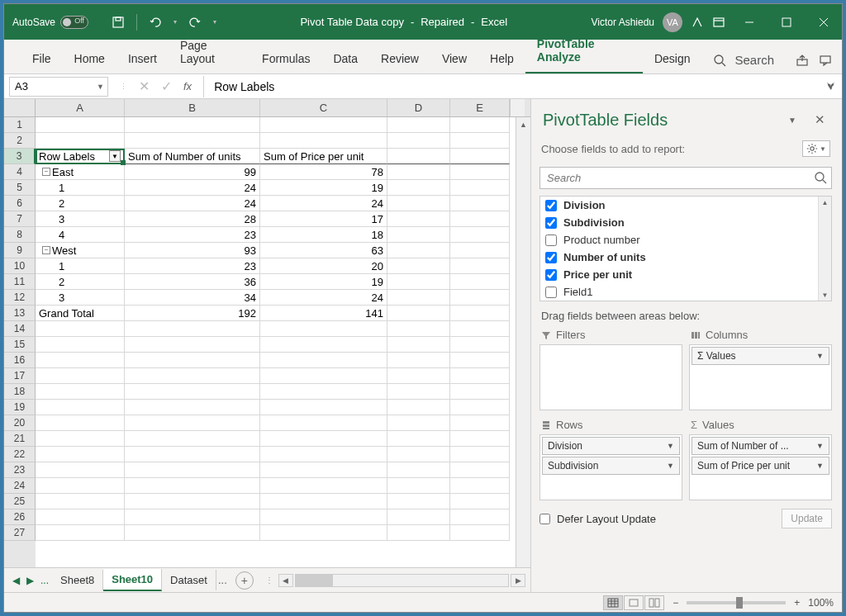  I want to click on cell-D21, so click(419, 439).